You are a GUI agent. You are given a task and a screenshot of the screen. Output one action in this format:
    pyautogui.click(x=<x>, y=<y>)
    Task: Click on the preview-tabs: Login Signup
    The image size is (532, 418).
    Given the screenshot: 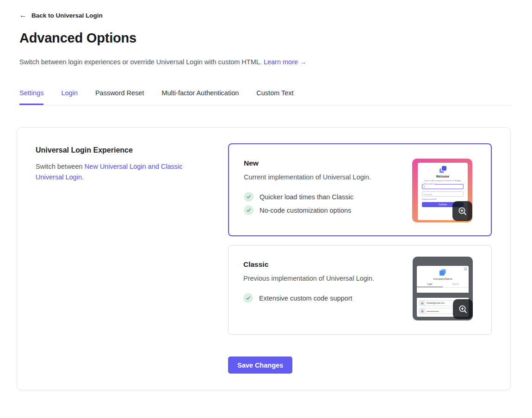 What is the action you would take?
    pyautogui.click(x=443, y=285)
    